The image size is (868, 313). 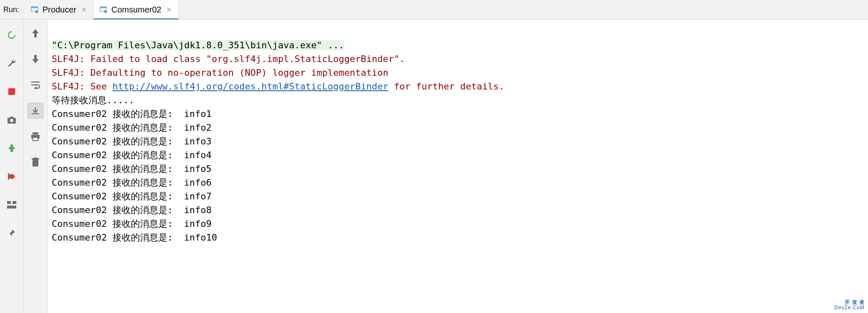 I want to click on soft-wrap-icon, so click(x=35, y=85).